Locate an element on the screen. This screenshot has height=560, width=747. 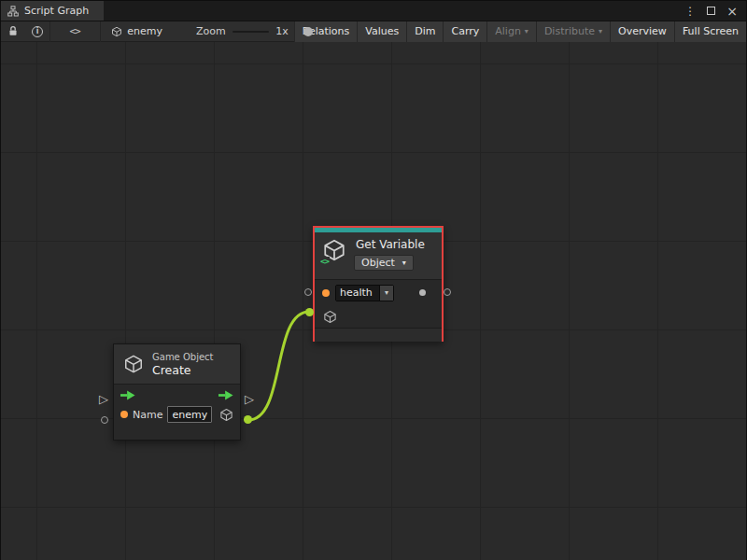
target-name-label: enemy is located at coordinates (145, 32).